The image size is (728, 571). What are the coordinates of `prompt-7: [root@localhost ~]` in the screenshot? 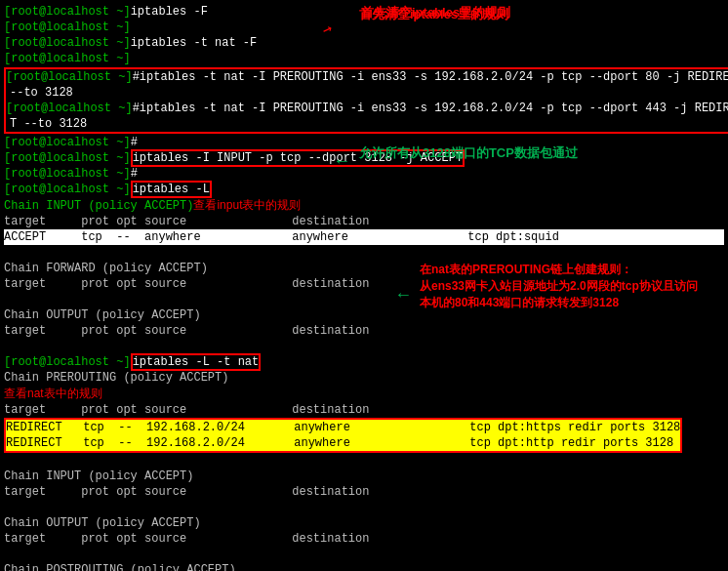 It's located at (67, 143).